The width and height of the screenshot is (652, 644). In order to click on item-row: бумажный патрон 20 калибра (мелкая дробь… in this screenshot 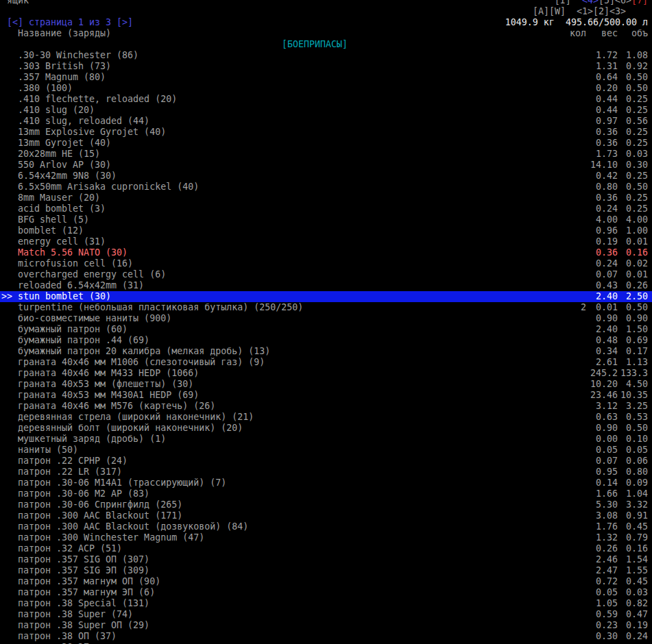, I will do `click(326, 351)`.